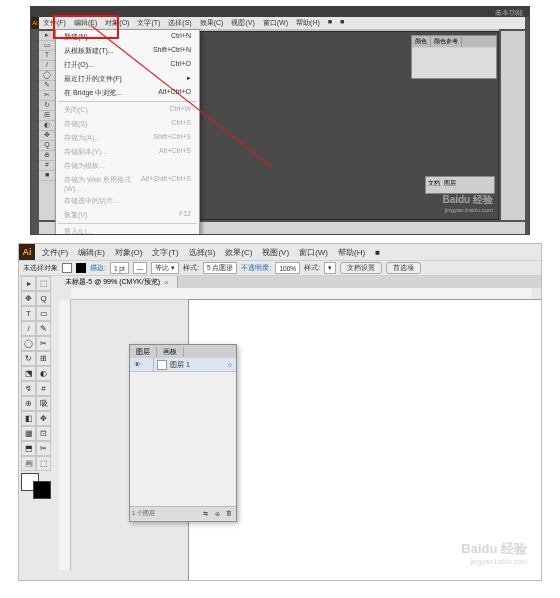 The height and width of the screenshot is (598, 560). I want to click on tool-button: ⬚, so click(44, 464).